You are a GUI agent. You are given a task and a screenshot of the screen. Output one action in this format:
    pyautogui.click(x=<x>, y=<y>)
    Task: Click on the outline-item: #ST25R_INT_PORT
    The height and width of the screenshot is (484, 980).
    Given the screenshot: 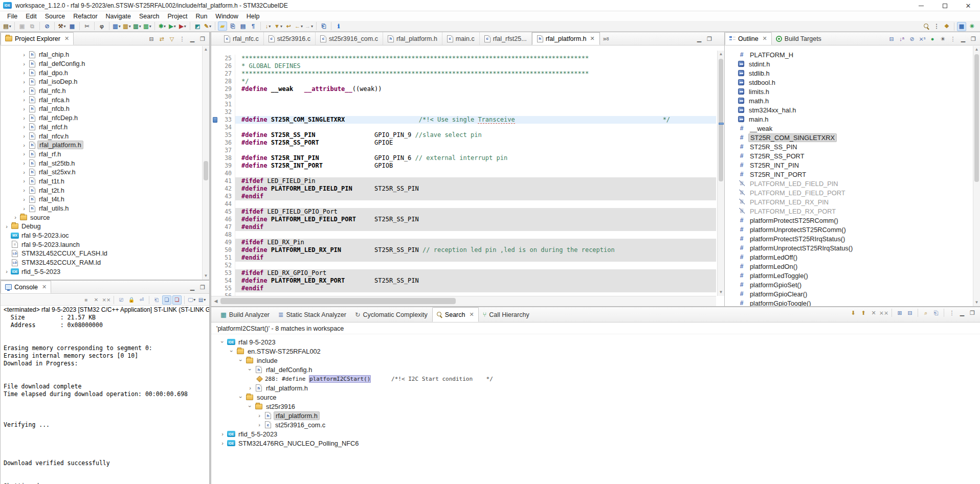 What is the action you would take?
    pyautogui.click(x=848, y=174)
    